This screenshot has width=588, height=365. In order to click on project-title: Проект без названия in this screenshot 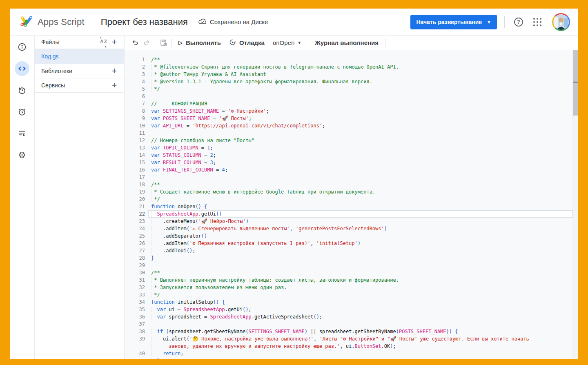, I will do `click(145, 22)`.